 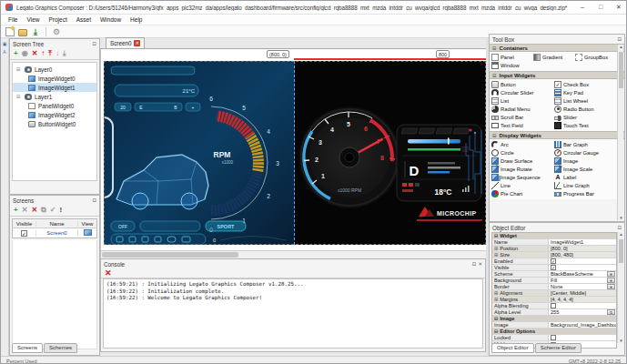 What do you see at coordinates (554, 56) in the screenshot?
I see `toolbox-item-gradient: Gradient` at bounding box center [554, 56].